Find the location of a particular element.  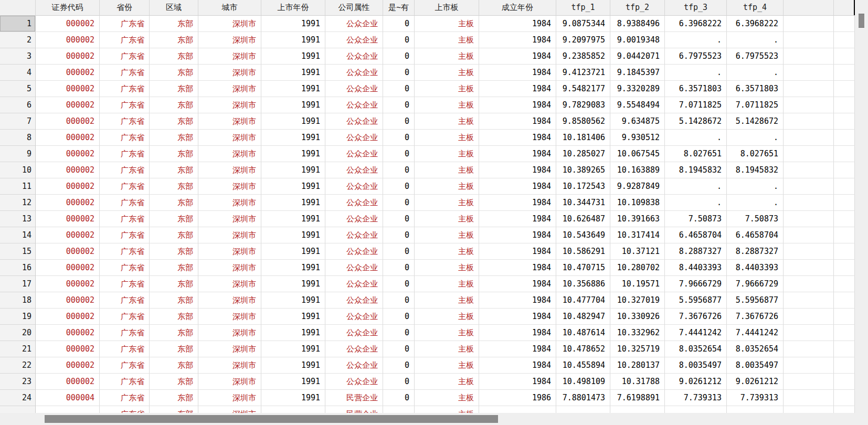

column-header-province: 省份 is located at coordinates (125, 8).